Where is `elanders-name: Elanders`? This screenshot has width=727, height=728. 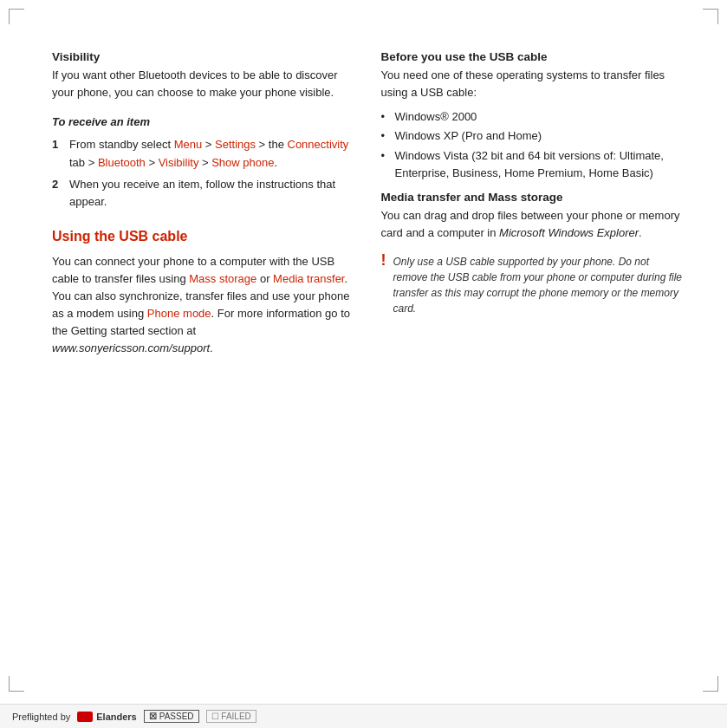
elanders-name: Elanders is located at coordinates (116, 717).